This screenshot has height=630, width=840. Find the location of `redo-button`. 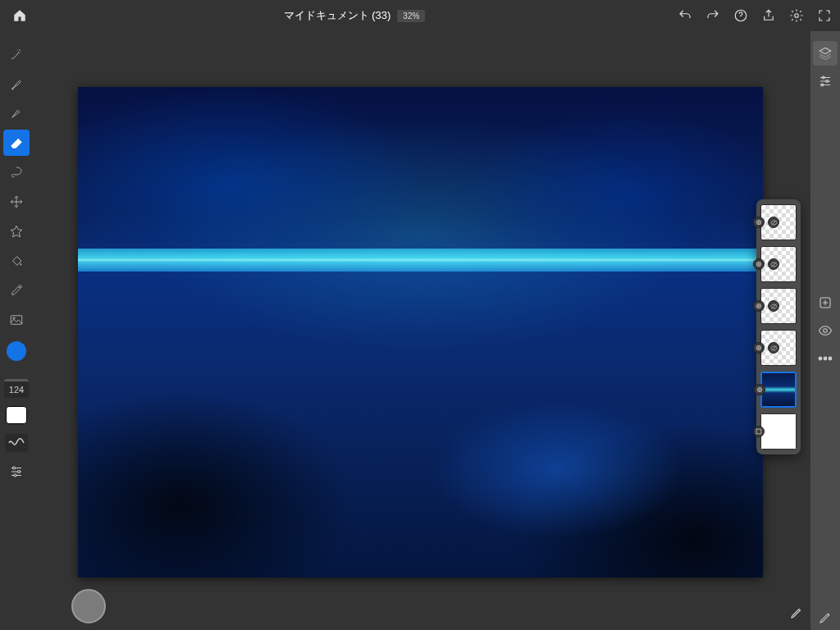

redo-button is located at coordinates (713, 16).